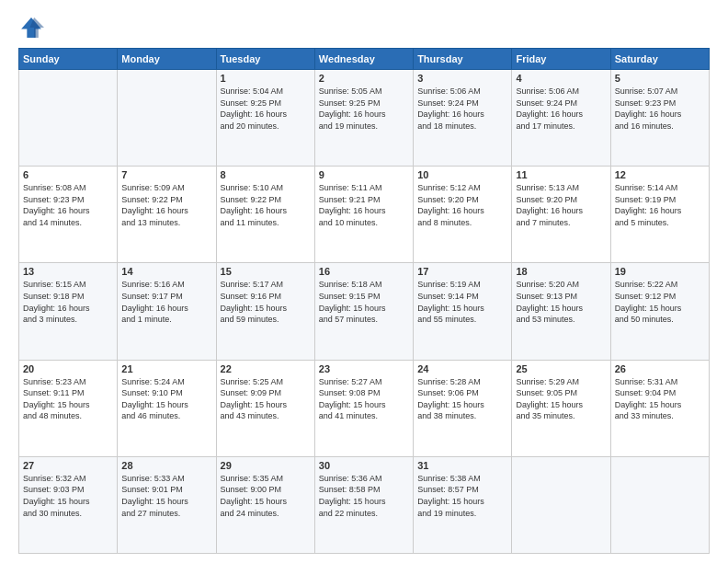 The image size is (728, 563). Describe the element at coordinates (463, 311) in the screenshot. I see `calendar-cell: 17Sunrise: 5:19 AM Sunset: 9:14 PM Dayli…` at that location.